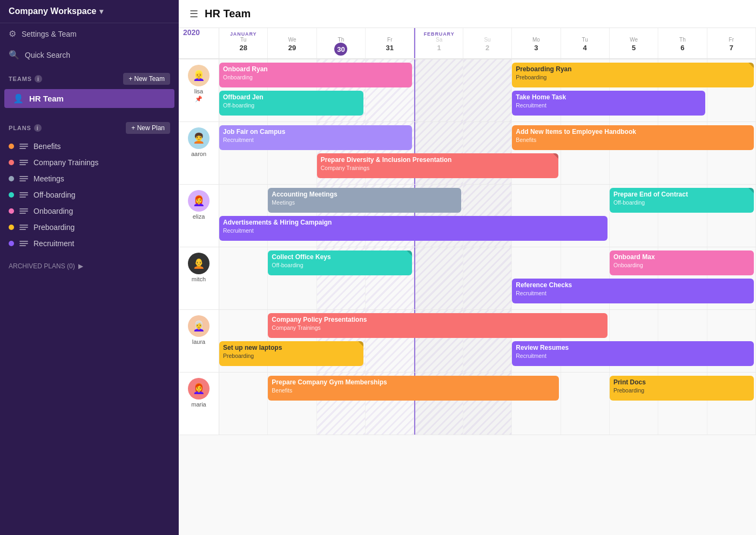 The height and width of the screenshot is (535, 756). What do you see at coordinates (468, 404) in the screenshot?
I see `cal-row-maria: 👩‍🦰 maria Prepare Company Gym Membership…` at bounding box center [468, 404].